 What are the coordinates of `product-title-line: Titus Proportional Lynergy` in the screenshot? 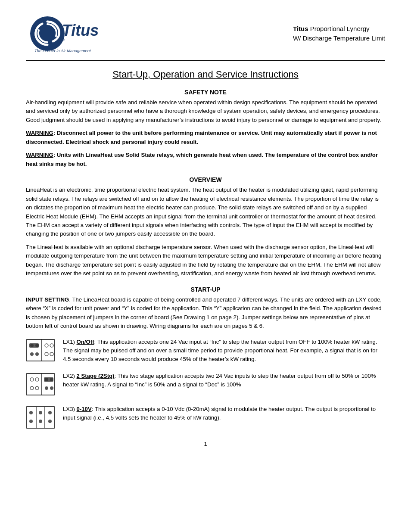 It's located at (339, 29).